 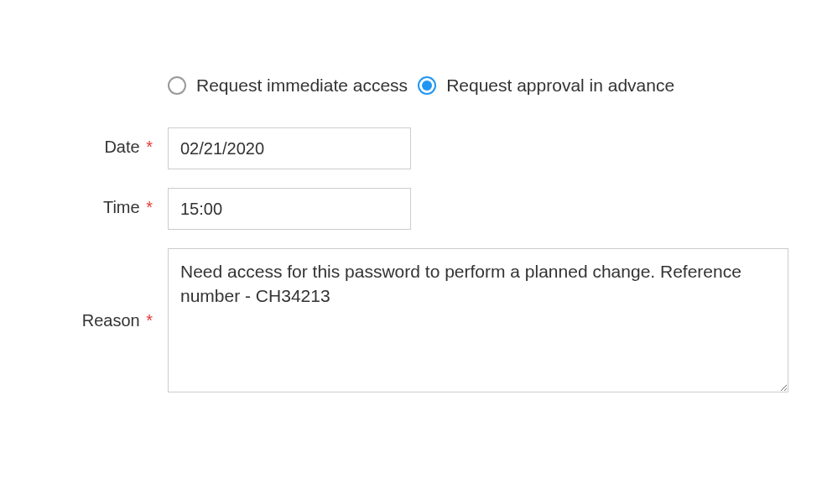 I want to click on date-label: Date, so click(x=122, y=147).